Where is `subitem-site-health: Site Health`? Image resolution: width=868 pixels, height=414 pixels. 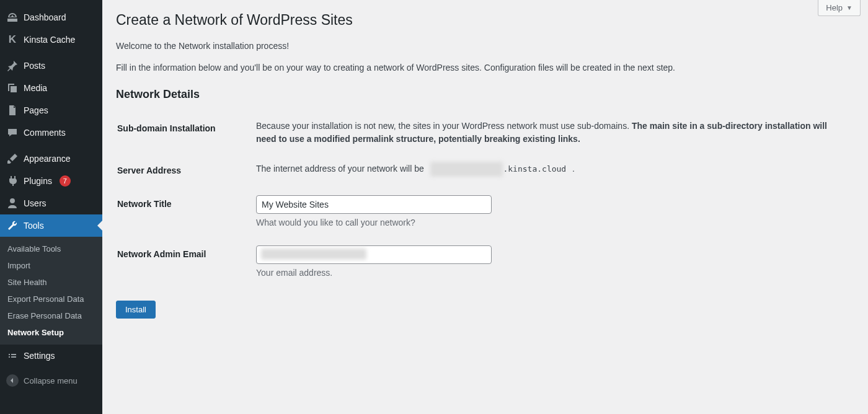 subitem-site-health: Site Health is located at coordinates (51, 283).